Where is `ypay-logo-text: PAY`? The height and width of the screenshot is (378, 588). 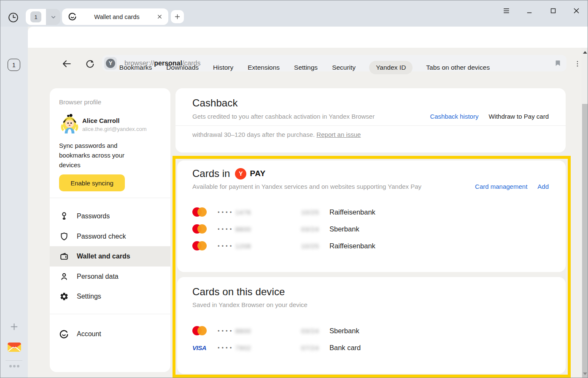 ypay-logo-text: PAY is located at coordinates (257, 174).